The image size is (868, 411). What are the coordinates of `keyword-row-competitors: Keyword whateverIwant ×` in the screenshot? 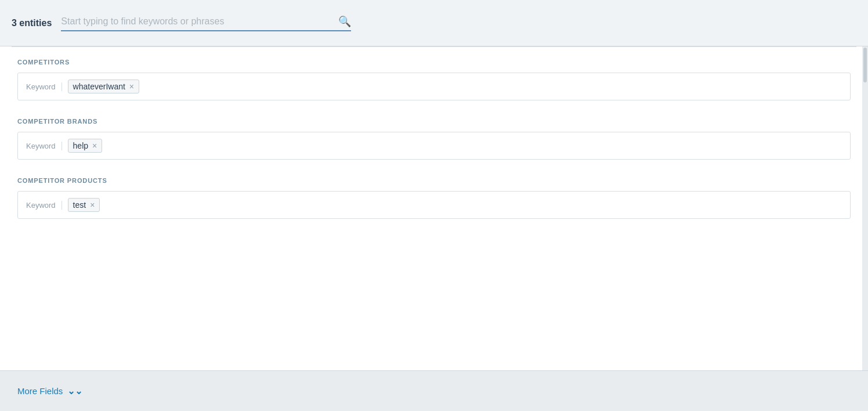 It's located at (434, 86).